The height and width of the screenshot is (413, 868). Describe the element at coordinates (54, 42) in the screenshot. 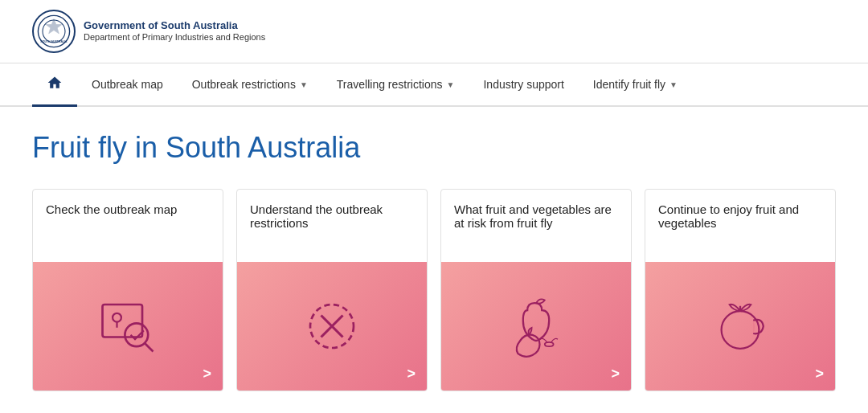

I see `svg-text: SOUTH AUSTRALIA` at that location.